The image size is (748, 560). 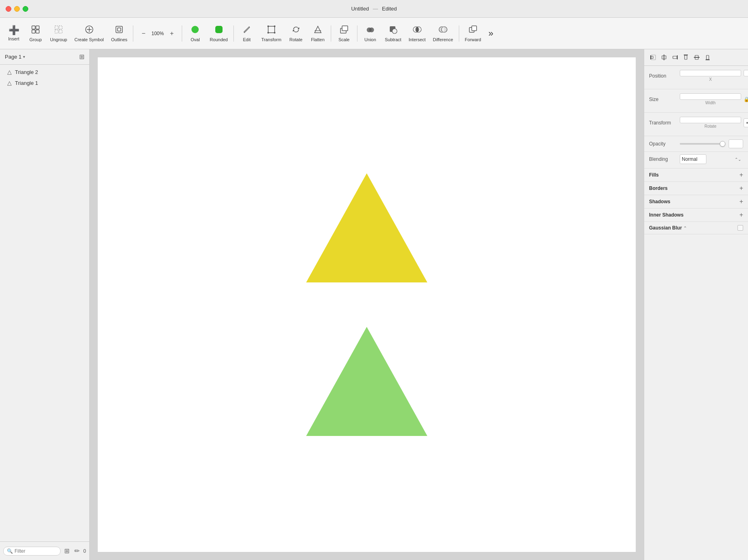 I want to click on shadows-add-button: +, so click(x=742, y=202).